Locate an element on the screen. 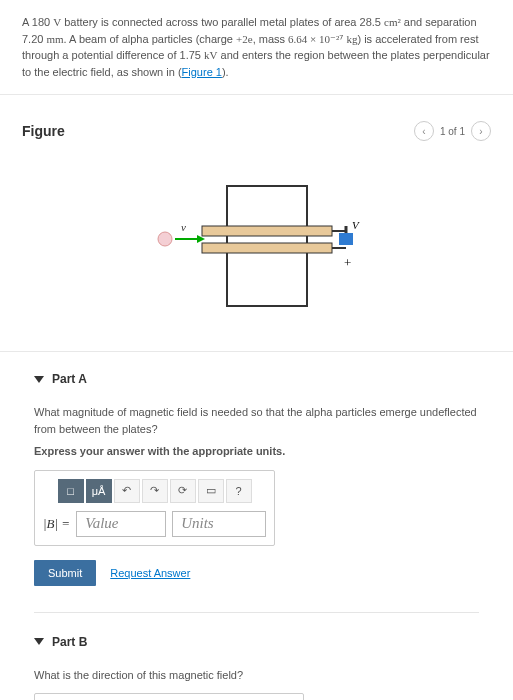  keyboard-button: ▭ is located at coordinates (211, 491).